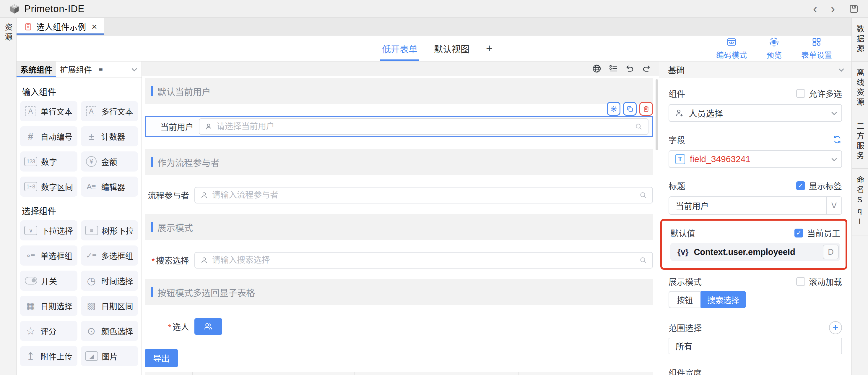  What do you see at coordinates (424, 127) in the screenshot?
I see `person-select-input-current-user` at bounding box center [424, 127].